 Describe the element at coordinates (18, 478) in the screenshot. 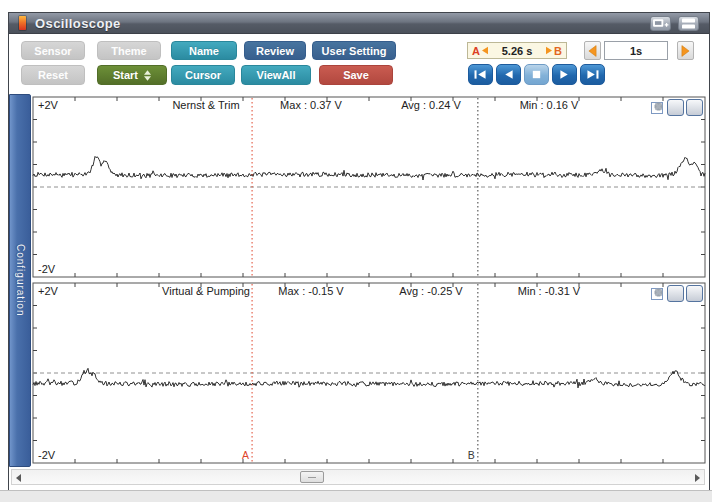

I see `scroll-left-icon` at that location.